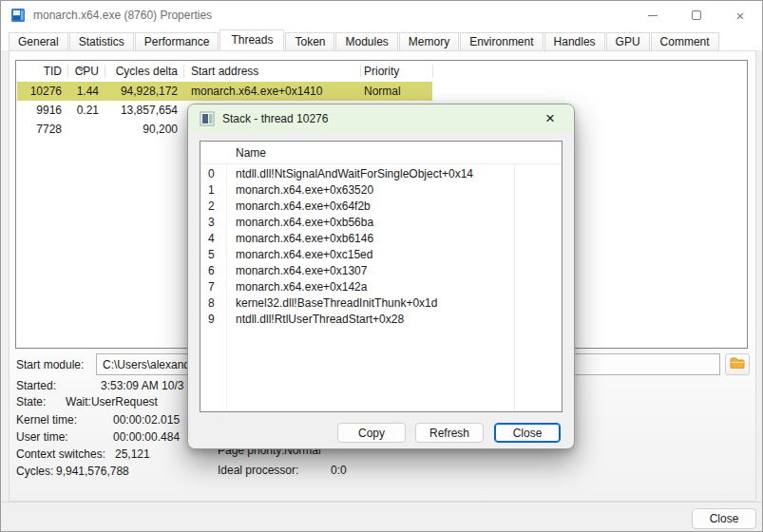 The width and height of the screenshot is (763, 532). Describe the element at coordinates (146, 420) in the screenshot. I see `kernel-time-value: 00:00:02.015` at that location.